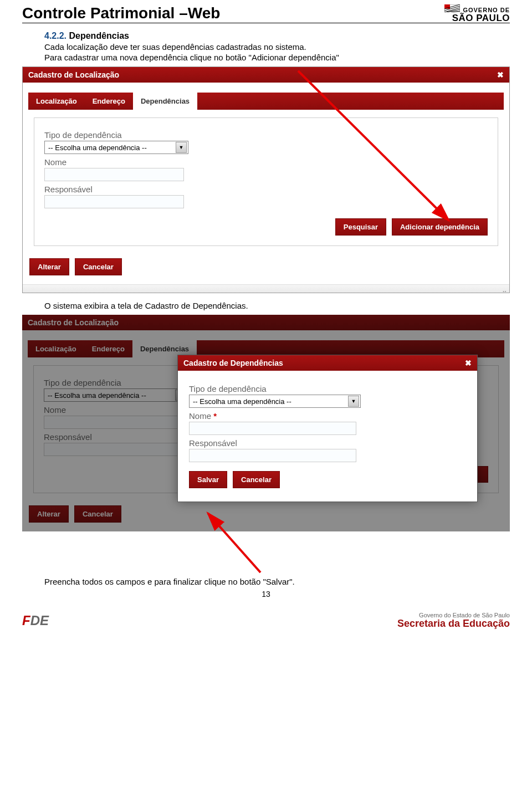  What do you see at coordinates (440, 227) in the screenshot?
I see `add-dependency-button: Adicionar dependência` at bounding box center [440, 227].